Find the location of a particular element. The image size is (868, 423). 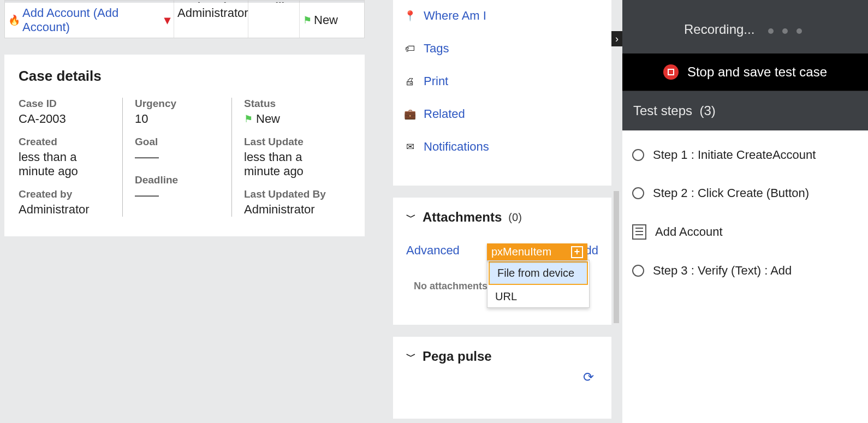

panel-toggle: › is located at coordinates (617, 39).